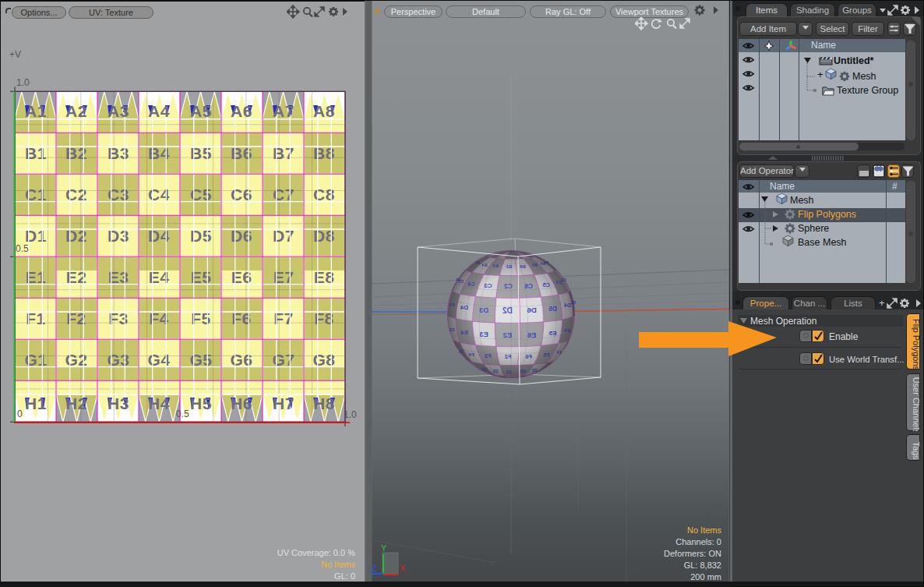 Image resolution: width=924 pixels, height=587 pixels. I want to click on svg-text: A1, so click(36, 111).